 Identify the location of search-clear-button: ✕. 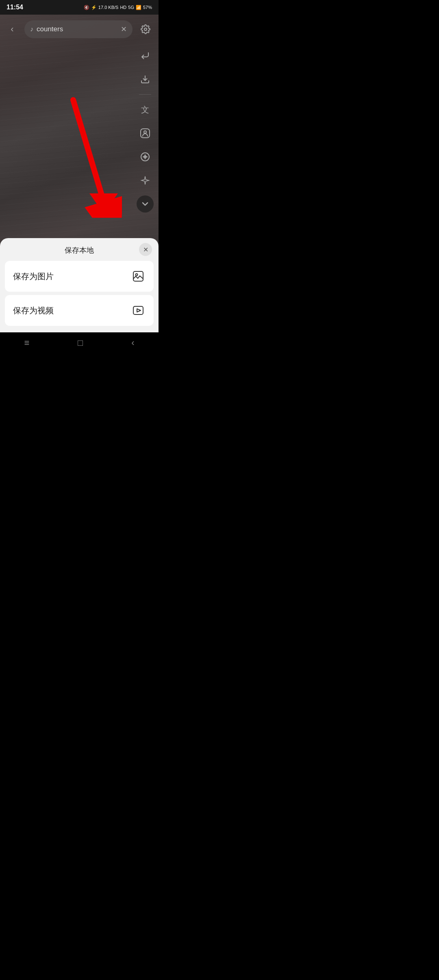
(124, 29).